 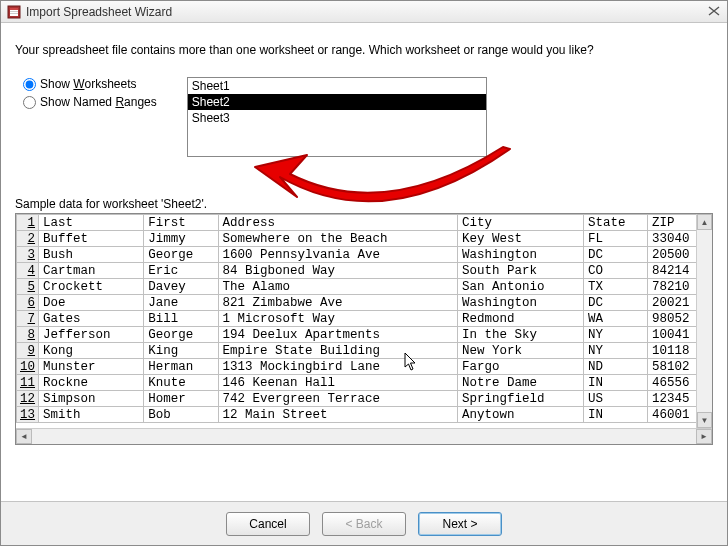 I want to click on table-header-row: 1LastFirstAddressCityStateZIP, so click(x=364, y=223).